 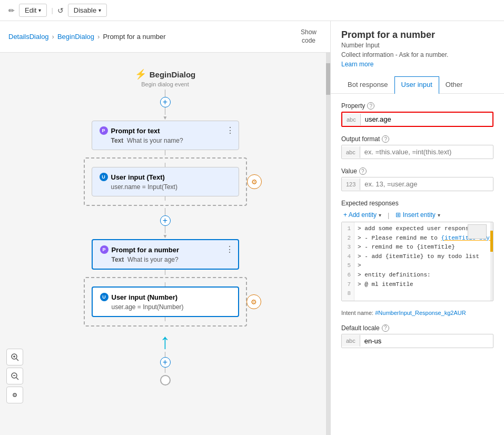 What do you see at coordinates (348, 239) in the screenshot?
I see `line-num-2: 2` at bounding box center [348, 239].